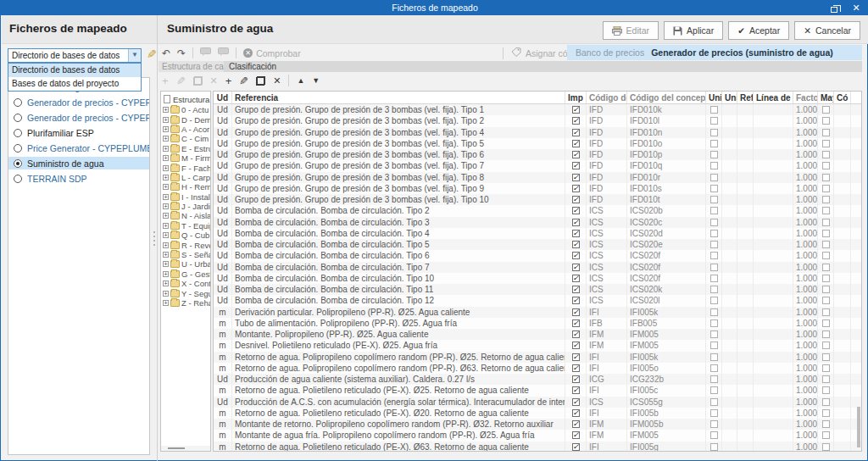 This screenshot has height=461, width=868. Describe the element at coordinates (166, 53) in the screenshot. I see `undo-icon: ↶` at that location.